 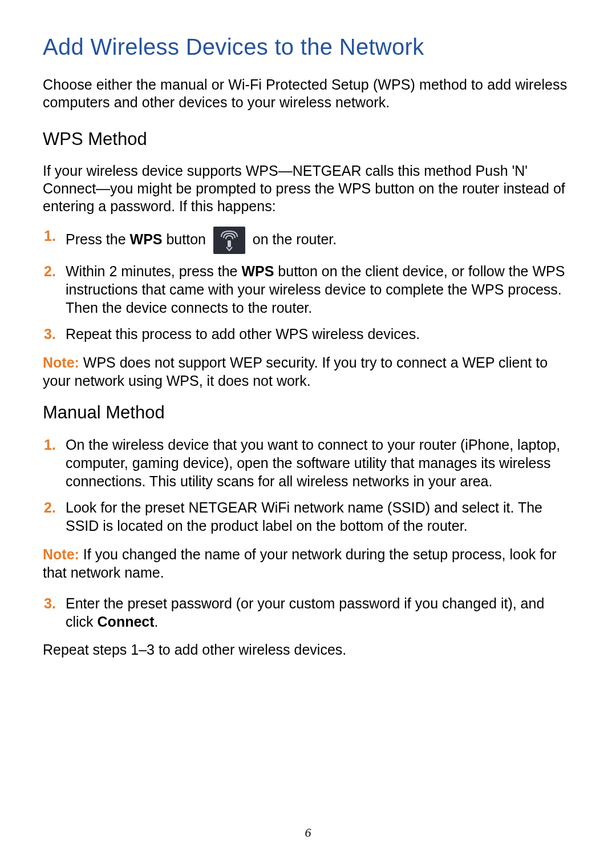 I want to click on text: Within 2 minutes, press the, so click(x=153, y=271).